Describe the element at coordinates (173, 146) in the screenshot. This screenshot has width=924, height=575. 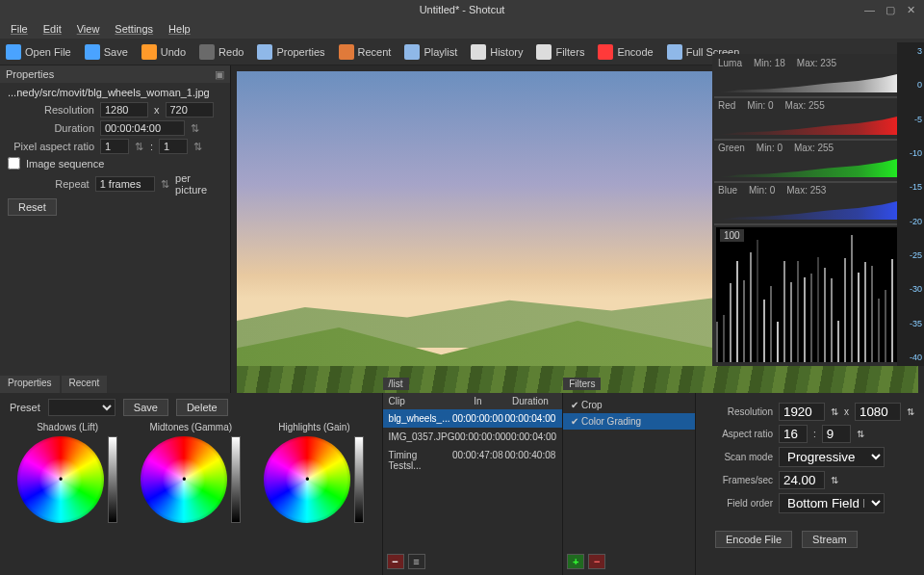
I see `par-b-input` at that location.